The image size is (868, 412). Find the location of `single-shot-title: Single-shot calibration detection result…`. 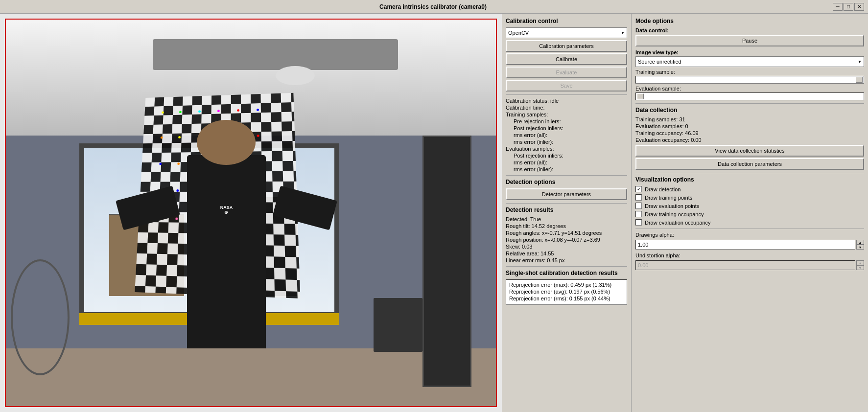

single-shot-title: Single-shot calibration detection result… is located at coordinates (566, 273).